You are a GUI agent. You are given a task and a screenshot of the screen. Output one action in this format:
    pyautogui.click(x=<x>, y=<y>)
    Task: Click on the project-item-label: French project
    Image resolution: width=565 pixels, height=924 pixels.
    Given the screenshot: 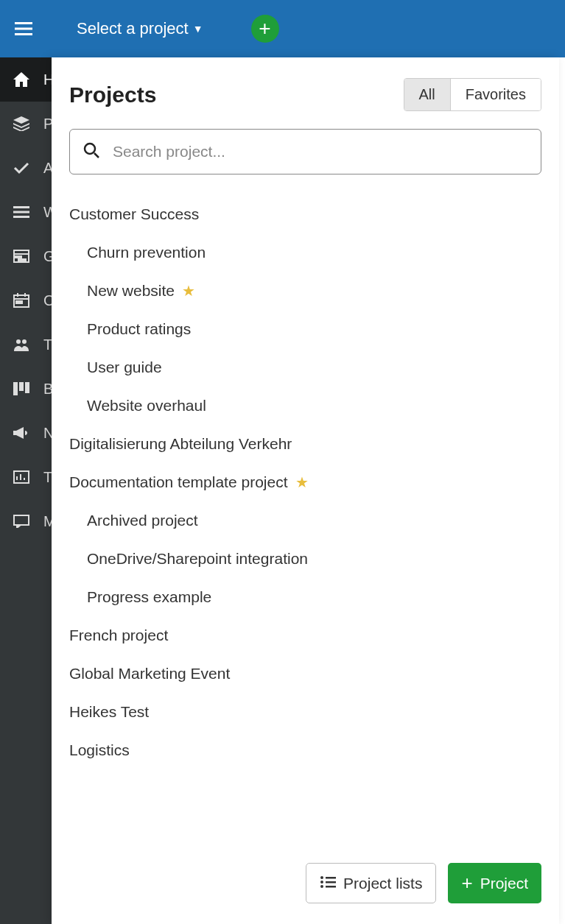 What is the action you would take?
    pyautogui.click(x=119, y=635)
    